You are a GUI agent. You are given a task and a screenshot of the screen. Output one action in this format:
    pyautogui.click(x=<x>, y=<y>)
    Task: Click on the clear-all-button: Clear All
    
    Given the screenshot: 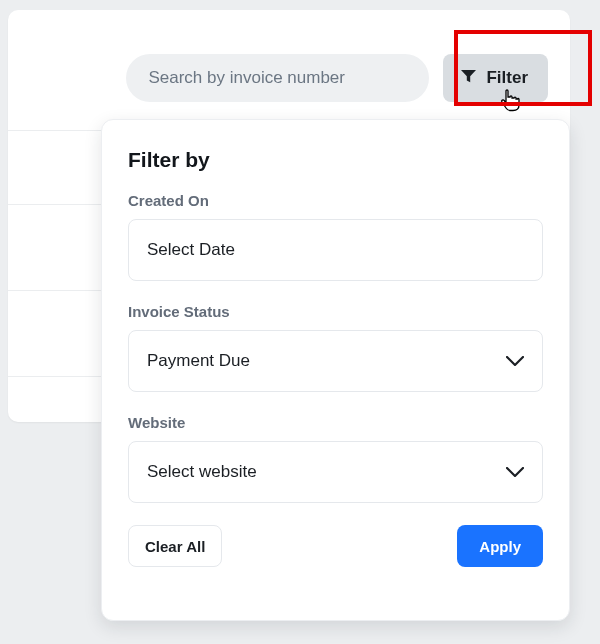 What is the action you would take?
    pyautogui.click(x=175, y=546)
    